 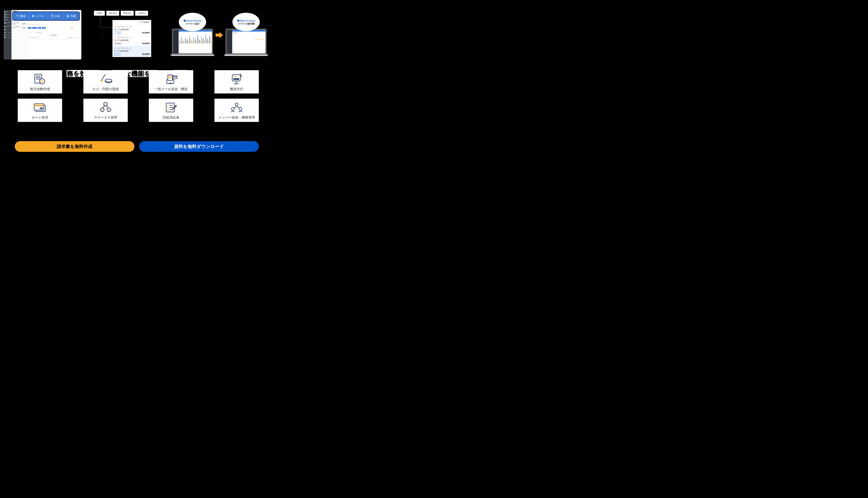 I want to click on pipeline-list: 1 – 3 件表示 2021/07/05[No. 8] サンプル株式会社 下書き…, so click(x=132, y=38).